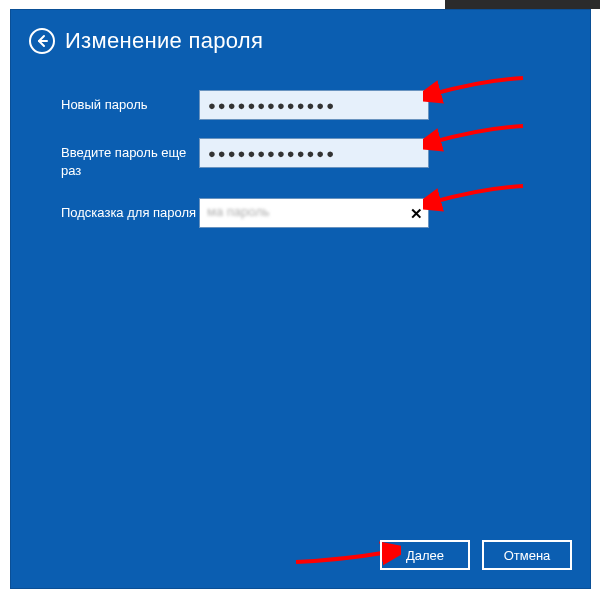 The height and width of the screenshot is (597, 600). Describe the element at coordinates (527, 555) in the screenshot. I see `cancel-button: Отмена` at that location.